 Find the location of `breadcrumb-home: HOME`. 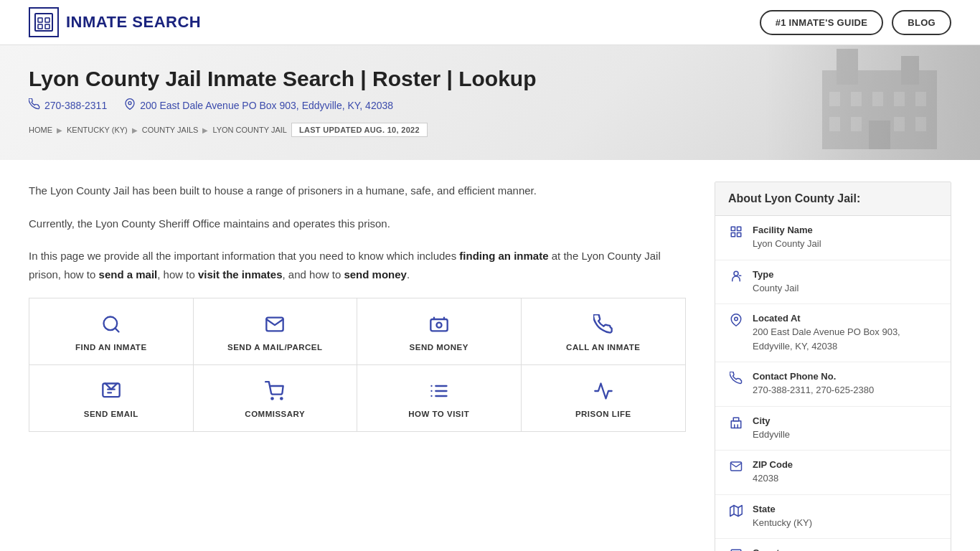

breadcrumb-home: HOME is located at coordinates (40, 130).